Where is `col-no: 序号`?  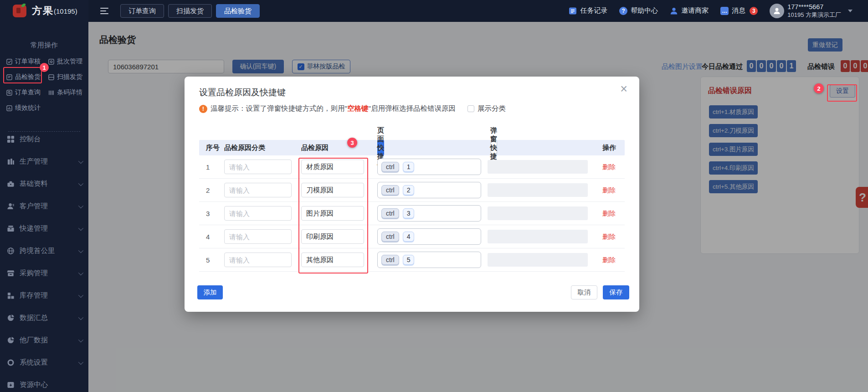 col-no: 序号 is located at coordinates (213, 148).